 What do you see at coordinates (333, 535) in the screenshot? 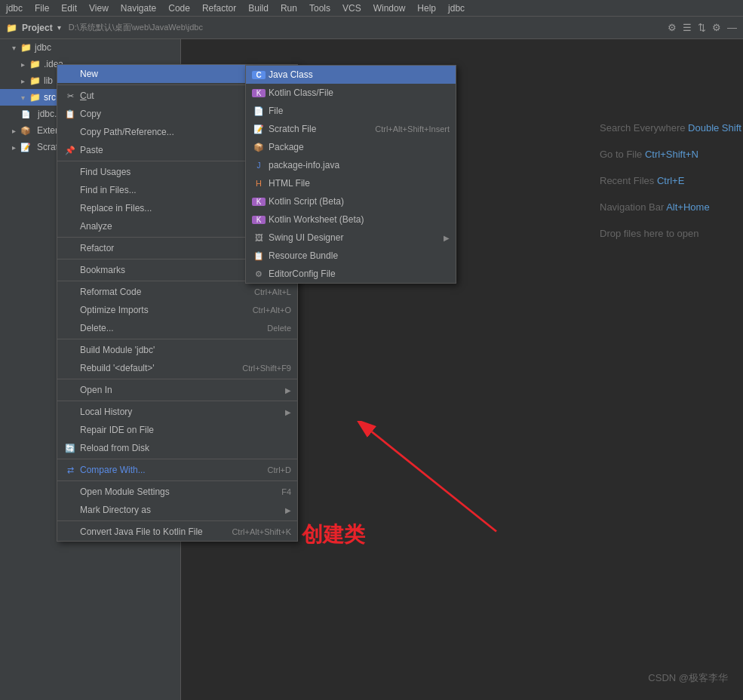
I see `annotation-text: 创建类` at bounding box center [333, 535].